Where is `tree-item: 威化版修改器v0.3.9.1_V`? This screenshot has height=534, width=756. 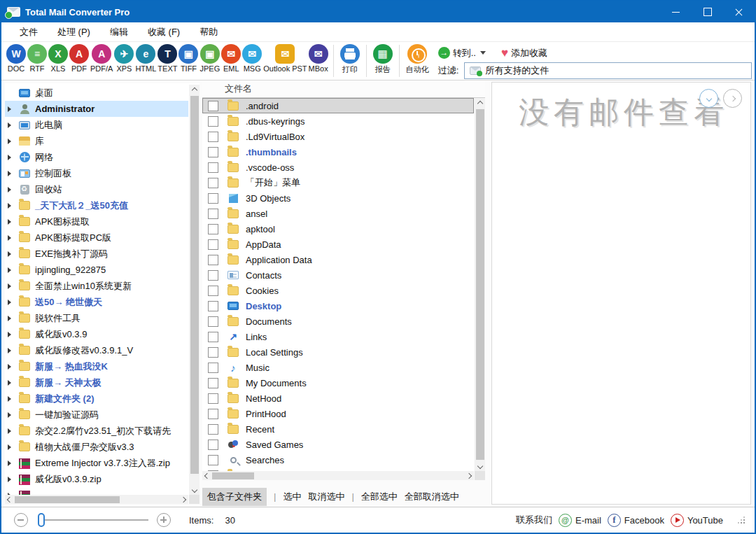 tree-item: 威化版修改器v0.3.9.1_V is located at coordinates (97, 350).